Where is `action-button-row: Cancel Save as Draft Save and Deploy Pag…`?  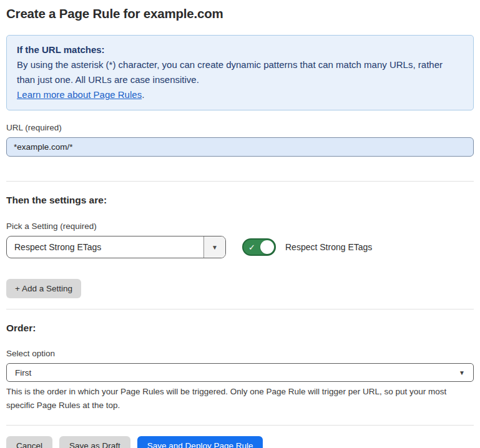
action-button-row: Cancel Save as Draft Save and Deploy Pag… is located at coordinates (240, 442).